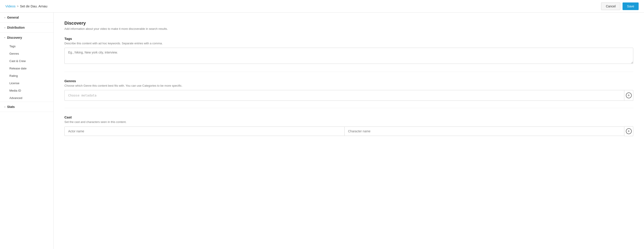 This screenshot has width=644, height=249. What do you see at coordinates (349, 56) in the screenshot?
I see `tags-input` at bounding box center [349, 56].